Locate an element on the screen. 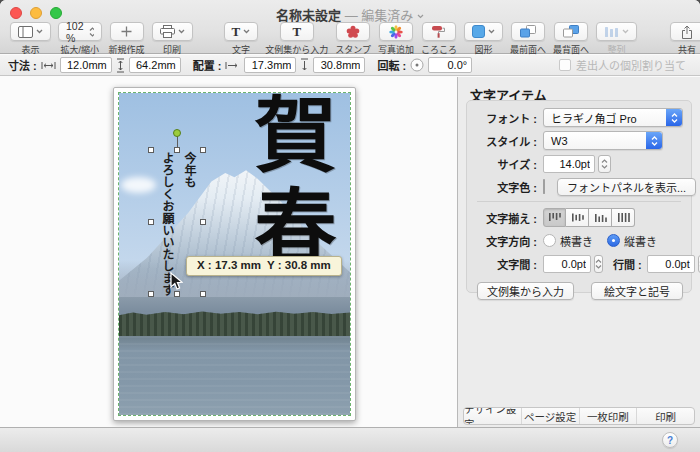 This screenshot has height=452, width=700. align-button is located at coordinates (616, 32).